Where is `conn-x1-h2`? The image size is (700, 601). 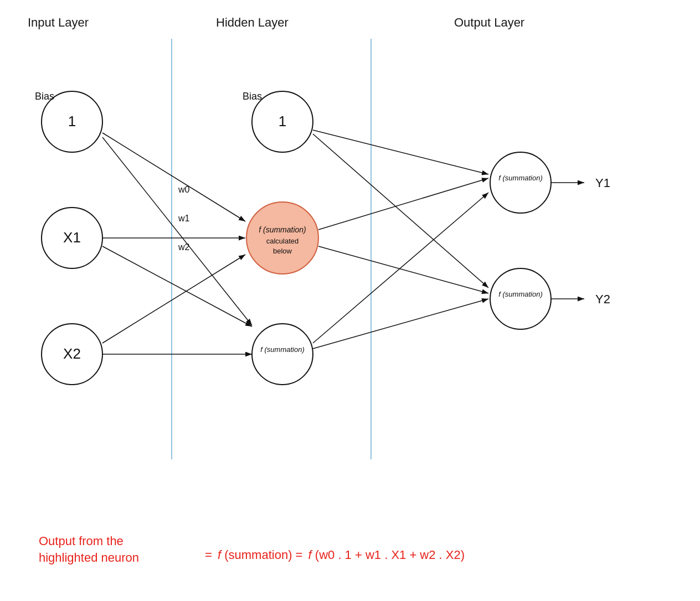
conn-x1-h2 is located at coordinates (177, 287).